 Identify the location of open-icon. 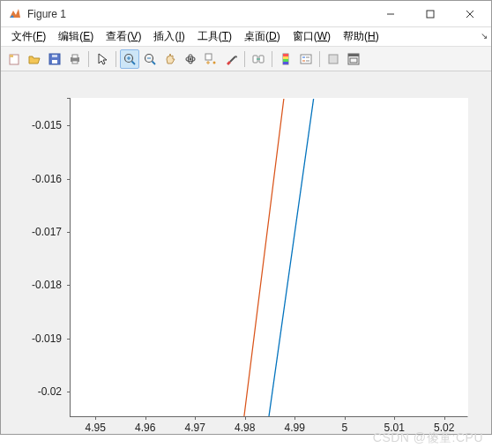
(34, 59).